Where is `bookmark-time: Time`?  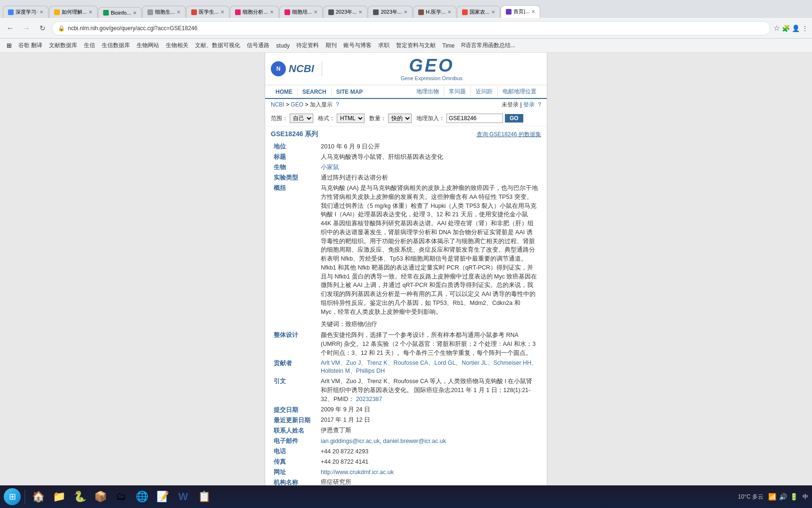
bookmark-time: Time is located at coordinates (448, 46).